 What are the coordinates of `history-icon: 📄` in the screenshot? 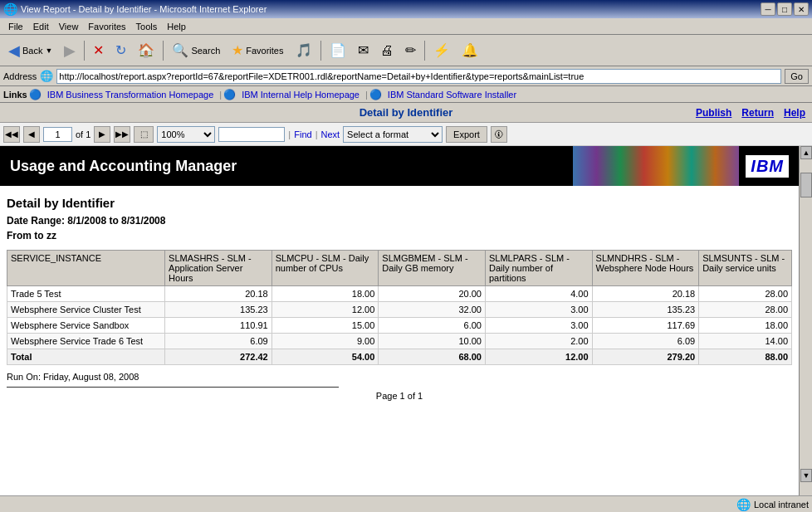 It's located at (338, 50).